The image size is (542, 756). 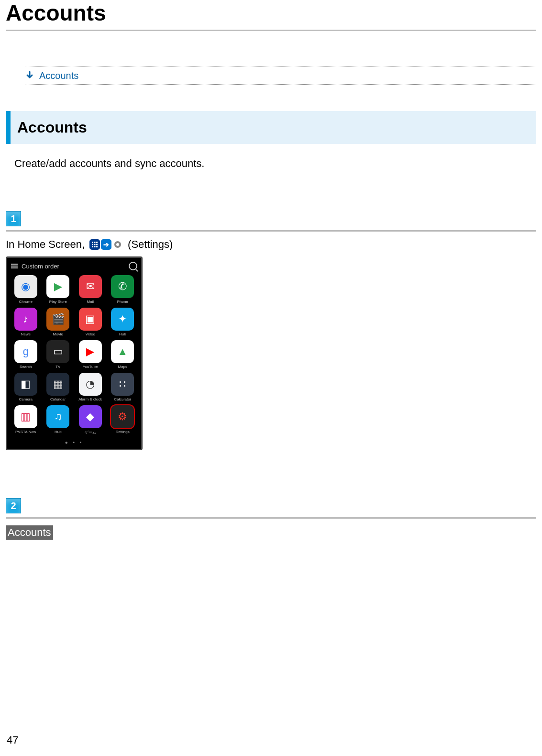 What do you see at coordinates (90, 387) in the screenshot?
I see `phone-app: ◔Alarm & clock` at bounding box center [90, 387].